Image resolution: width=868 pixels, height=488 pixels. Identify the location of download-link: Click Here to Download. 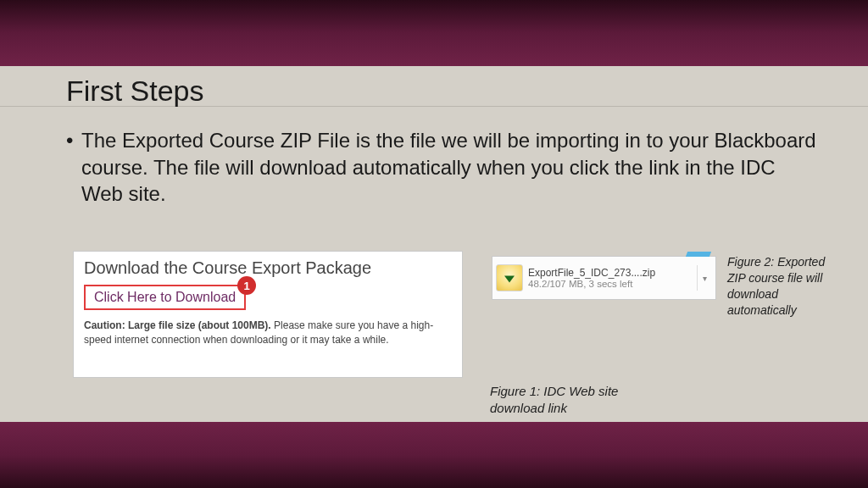
(164, 297).